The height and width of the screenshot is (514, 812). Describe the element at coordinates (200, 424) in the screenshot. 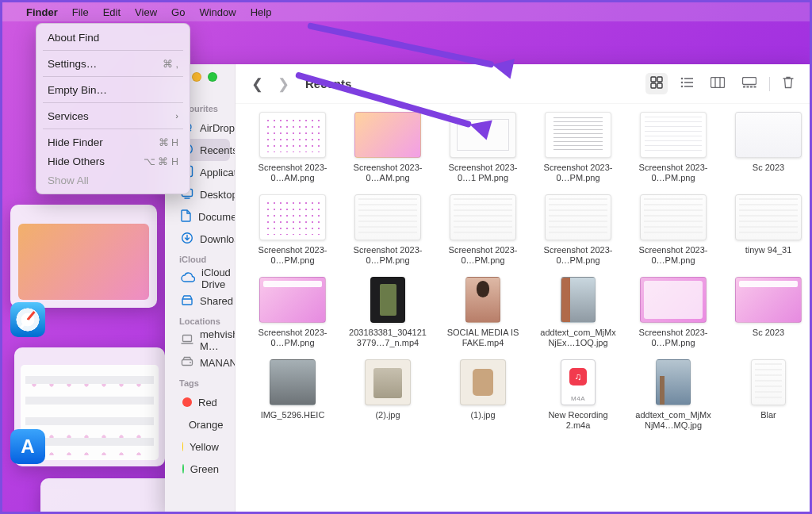

I see `tag-orange: Orange` at that location.